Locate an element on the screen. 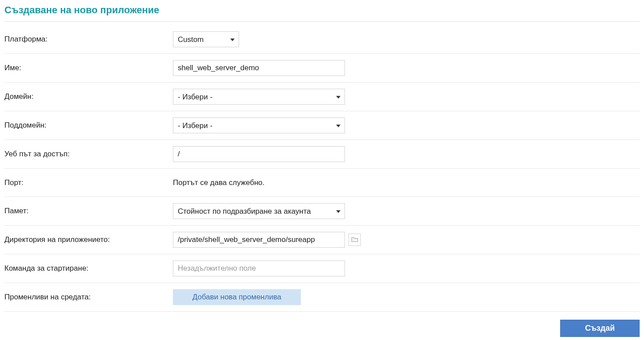  row-startcmd: Команда за стартиране: is located at coordinates (322, 268).